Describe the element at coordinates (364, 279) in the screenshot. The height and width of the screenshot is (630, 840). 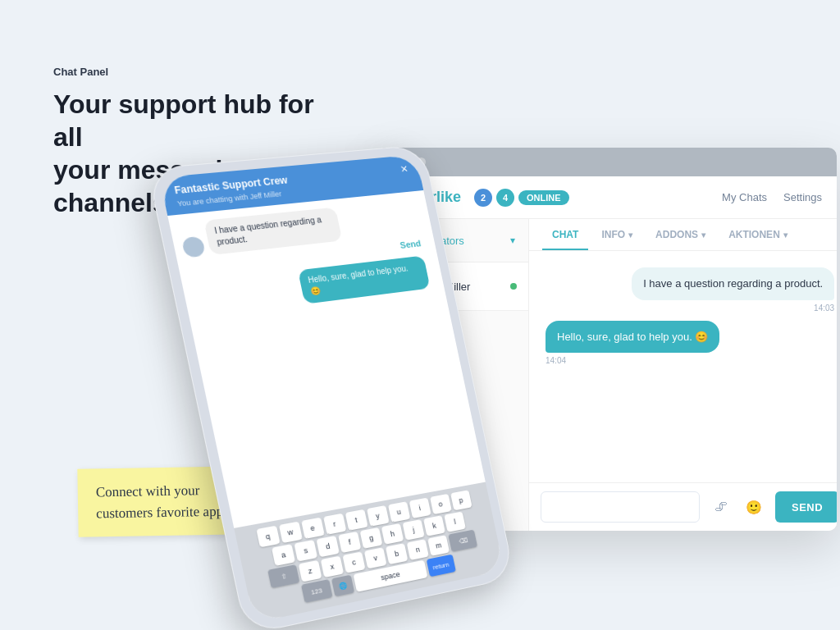
I see `phone-bubble-sent: Hello, sure, glad to help you. 😊` at that location.